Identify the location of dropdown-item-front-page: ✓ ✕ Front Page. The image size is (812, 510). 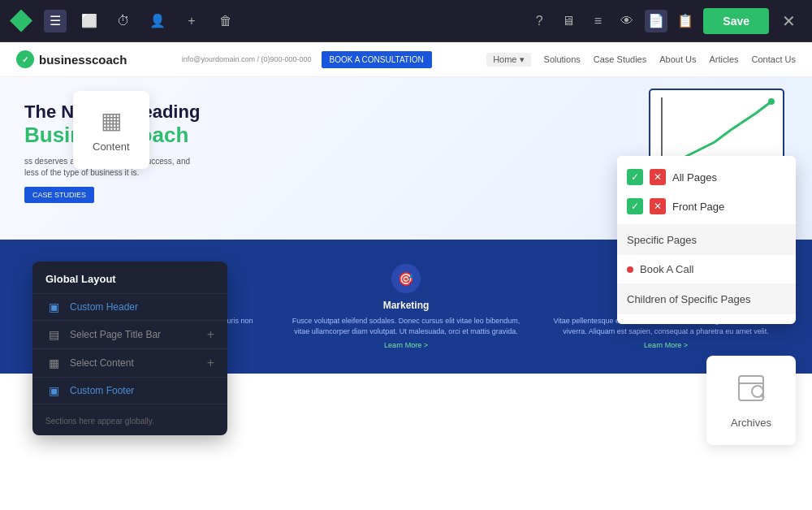
(706, 206).